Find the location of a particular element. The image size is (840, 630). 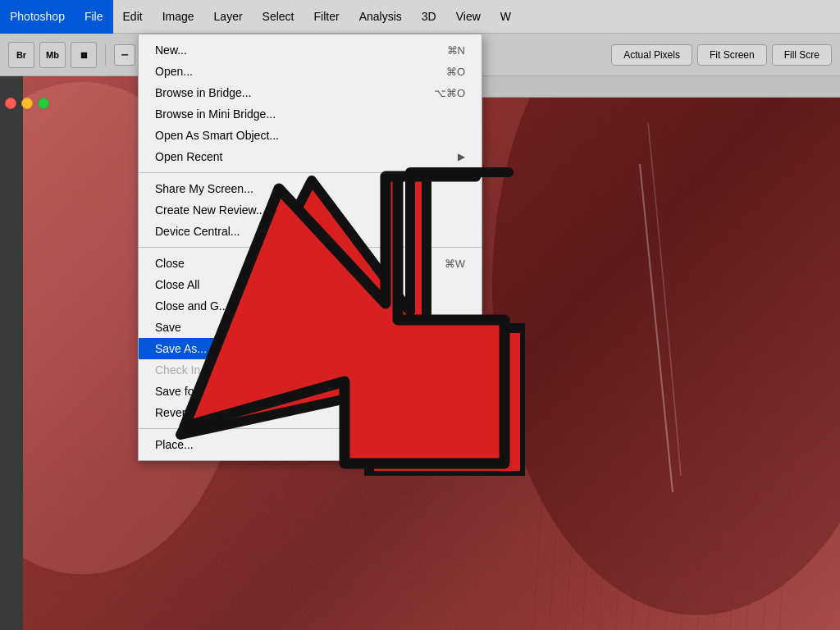

mini-bridge-button: Mb is located at coordinates (52, 55).